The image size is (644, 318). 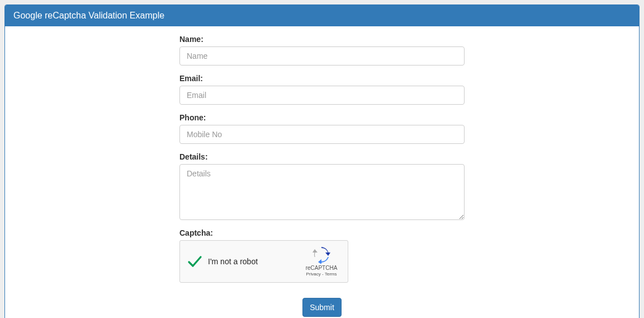 What do you see at coordinates (322, 50) in the screenshot?
I see `form-group-name: Name:` at bounding box center [322, 50].